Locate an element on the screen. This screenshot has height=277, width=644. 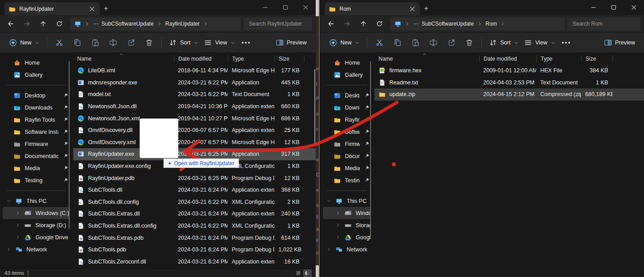
this-pc-icon is located at coordinates (78, 24).